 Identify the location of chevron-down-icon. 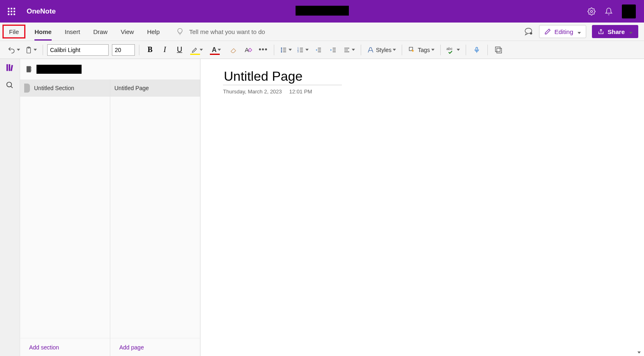
(630, 32).